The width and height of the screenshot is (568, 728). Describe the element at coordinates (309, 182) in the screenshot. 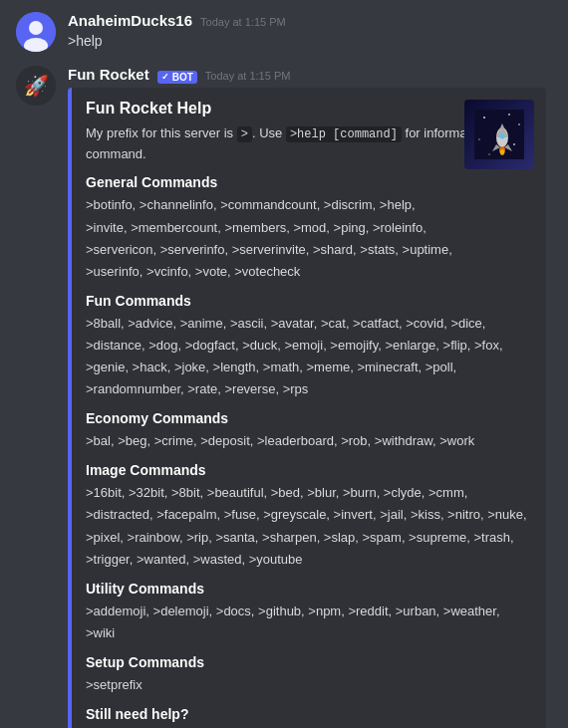

I see `general-commands-title: General Commands` at that location.